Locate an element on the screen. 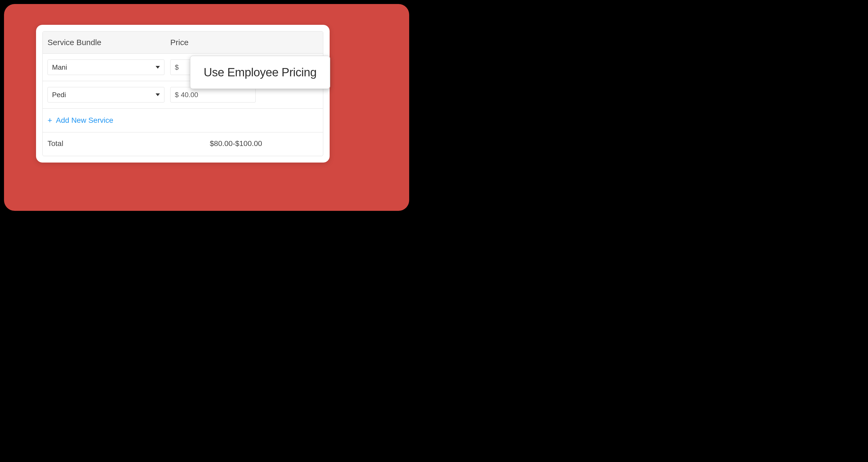 The image size is (868, 462). total-row: Total $80.00-$100.00 is located at coordinates (183, 144).